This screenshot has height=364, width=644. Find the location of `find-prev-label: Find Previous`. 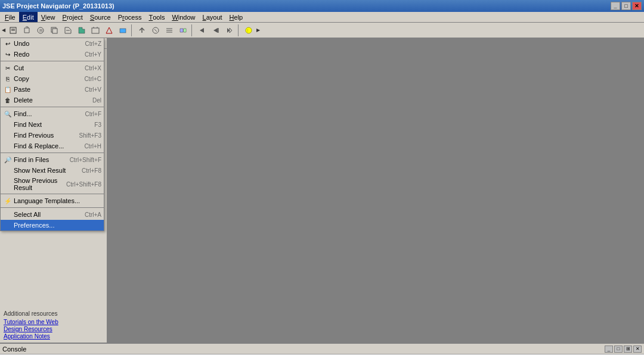

find-prev-label: Find Previous is located at coordinates (33, 135).